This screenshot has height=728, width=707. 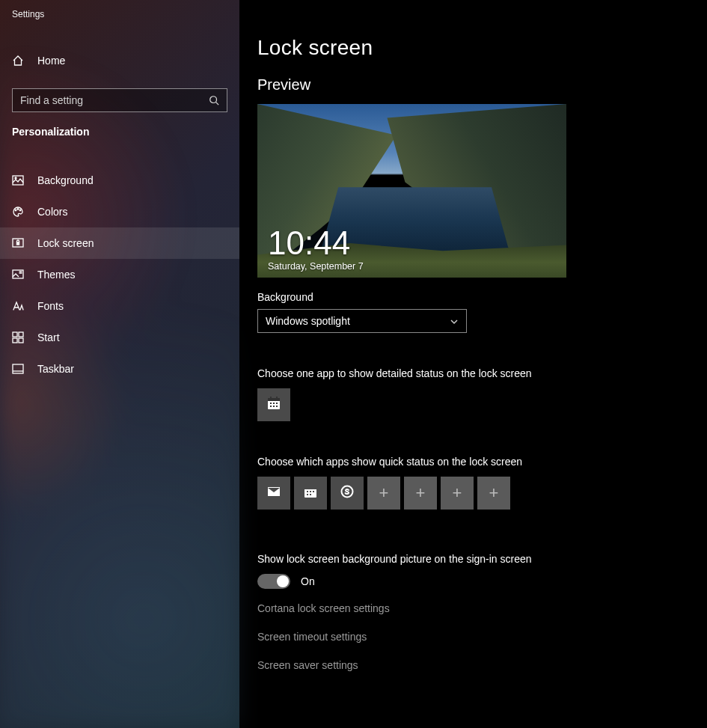 I want to click on chevron-down-icon, so click(x=454, y=321).